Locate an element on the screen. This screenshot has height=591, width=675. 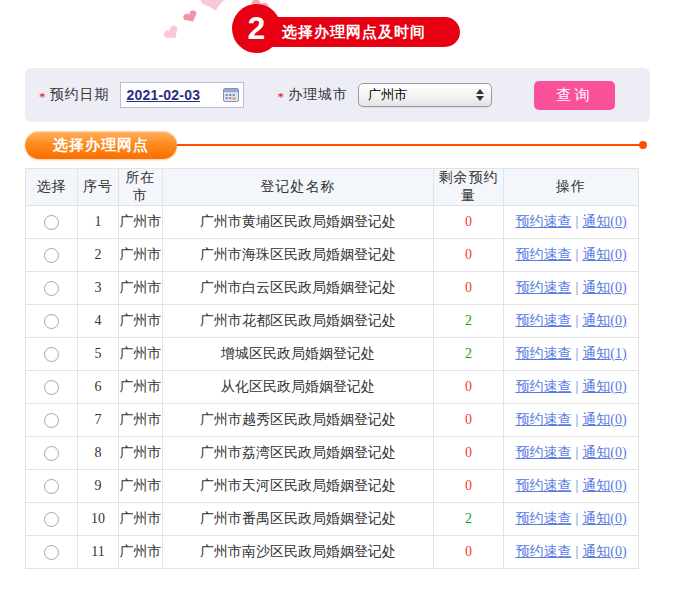
date-input: 2021-02-03 is located at coordinates (182, 95).